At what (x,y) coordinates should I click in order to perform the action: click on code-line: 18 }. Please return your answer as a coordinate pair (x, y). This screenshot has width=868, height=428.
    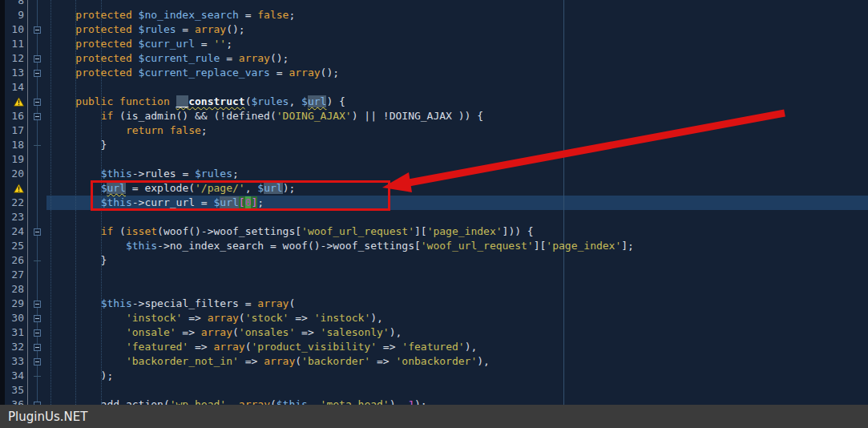
    Looking at the image, I should click on (434, 145).